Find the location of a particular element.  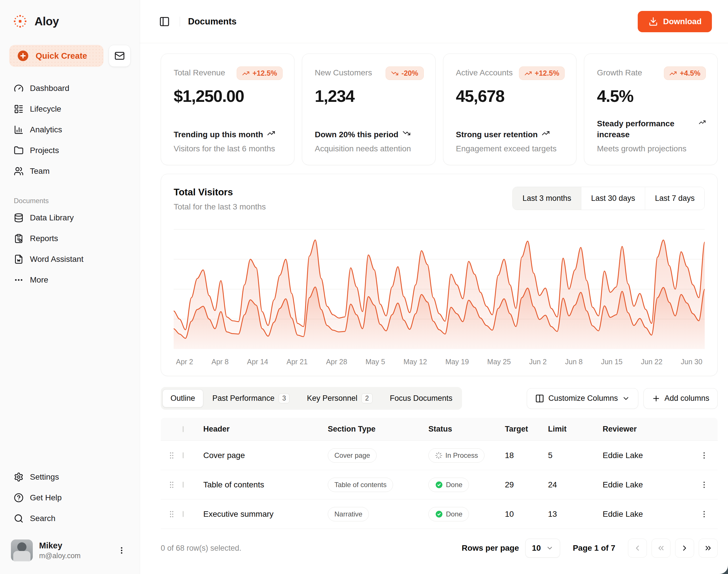

add-columns-button: Add columns is located at coordinates (680, 399).